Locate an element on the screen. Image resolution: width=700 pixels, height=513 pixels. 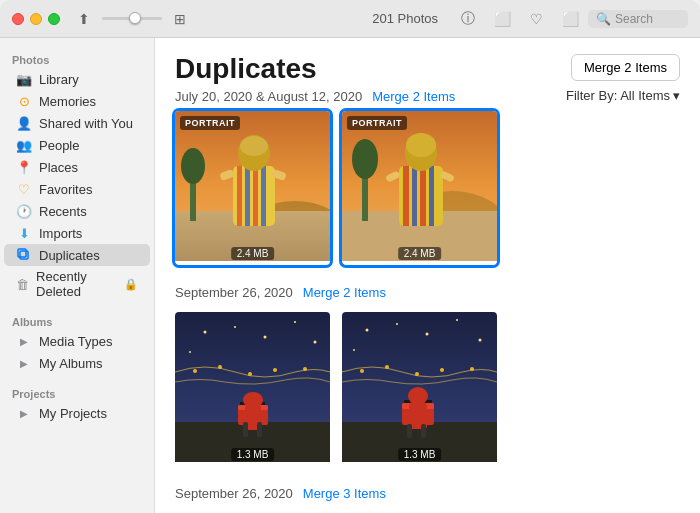
imports-icon: ⬇ is located at coordinates (24, 233).